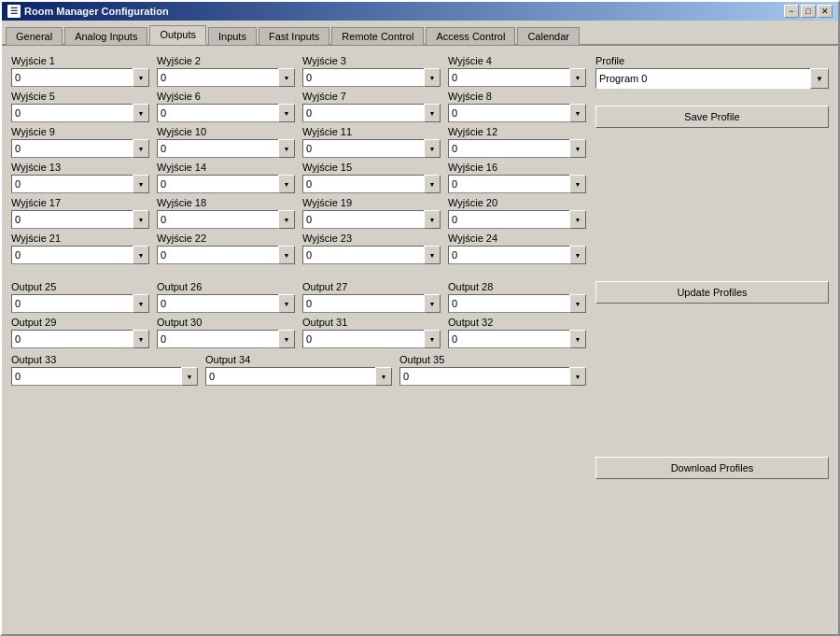 This screenshot has height=636, width=840. I want to click on update-profiles-button: Update Profiles, so click(712, 292).